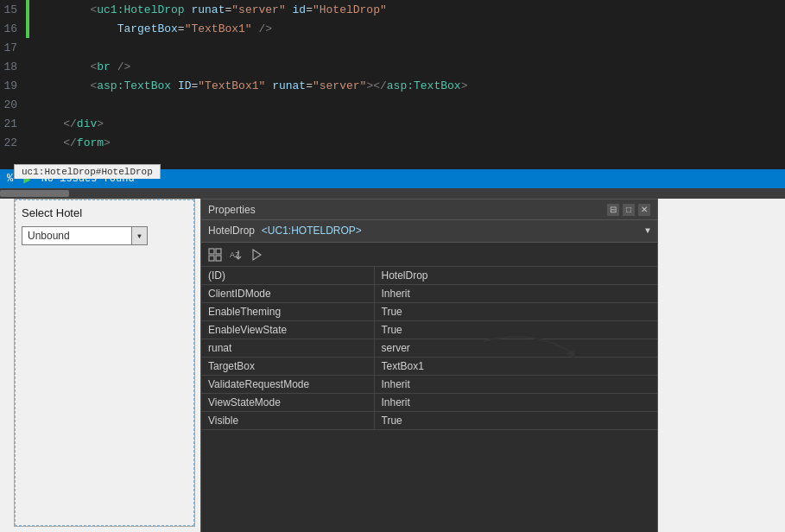  What do you see at coordinates (392, 10) in the screenshot?
I see `code-line: 15 <uc1:HotelDrop runat="server" id="Hot…` at bounding box center [392, 10].